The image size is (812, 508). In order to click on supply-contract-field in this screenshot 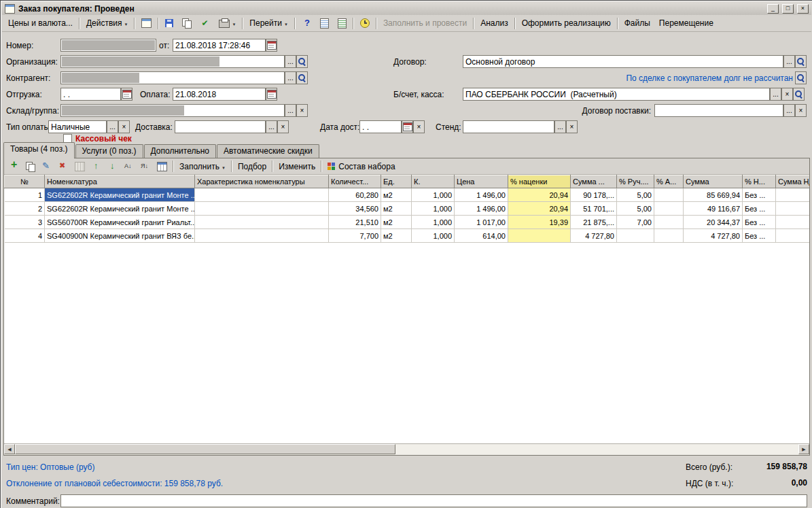, I will do `click(719, 110)`.